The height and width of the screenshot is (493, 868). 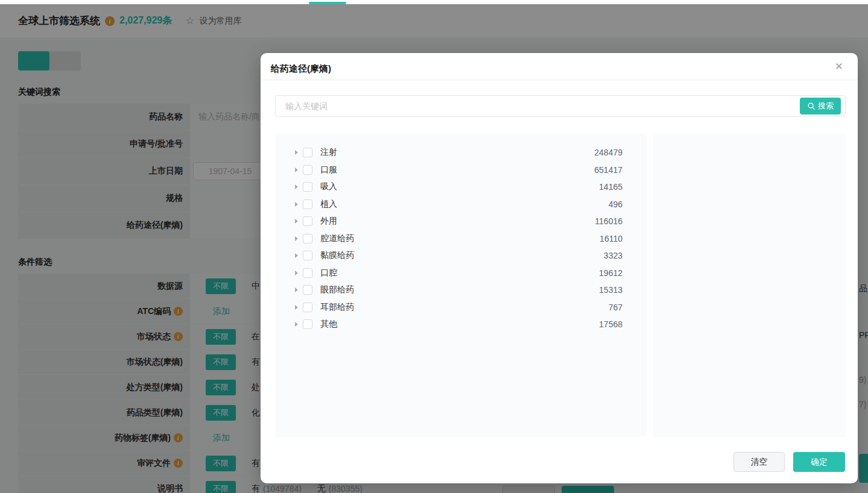 What do you see at coordinates (826, 106) in the screenshot?
I see `search-button-label: 搜索` at bounding box center [826, 106].